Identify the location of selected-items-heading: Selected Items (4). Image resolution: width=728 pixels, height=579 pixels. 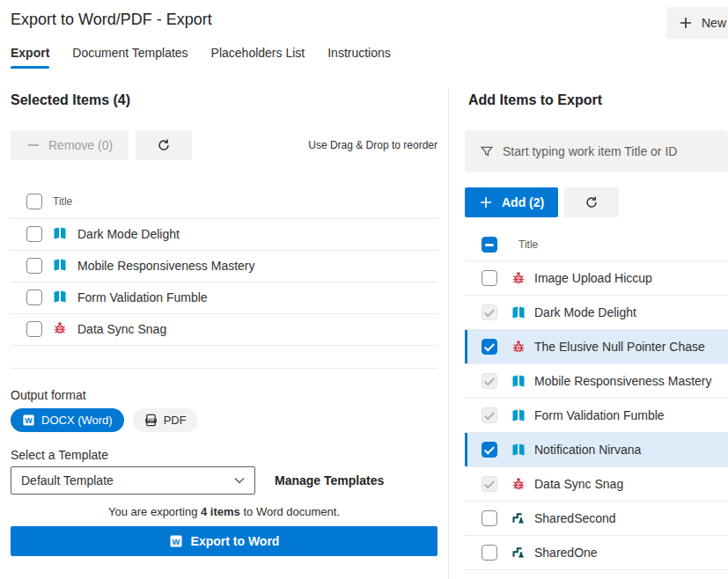
(224, 103).